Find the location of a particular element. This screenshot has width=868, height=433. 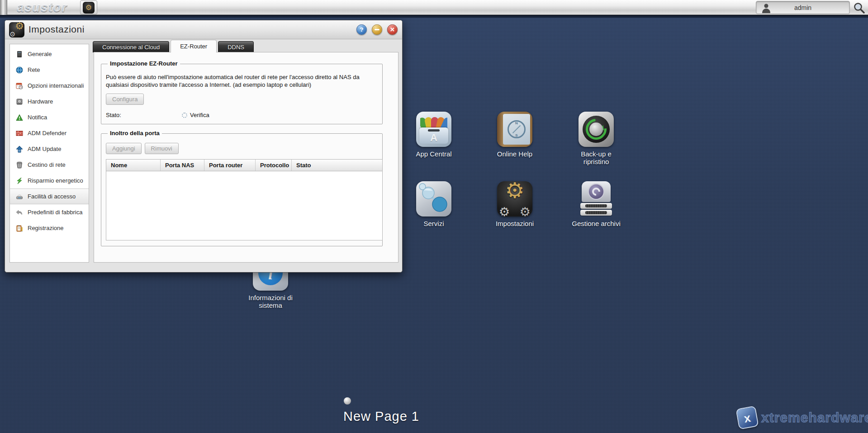

desktop-icon-impostazioni: ⚙ ⚙ ⚙ Impostazioni is located at coordinates (515, 204).